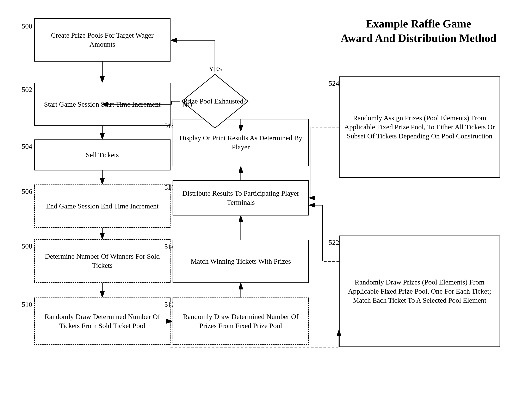 The image size is (532, 413). What do you see at coordinates (27, 147) in the screenshot?
I see `label-504: 504` at bounding box center [27, 147].